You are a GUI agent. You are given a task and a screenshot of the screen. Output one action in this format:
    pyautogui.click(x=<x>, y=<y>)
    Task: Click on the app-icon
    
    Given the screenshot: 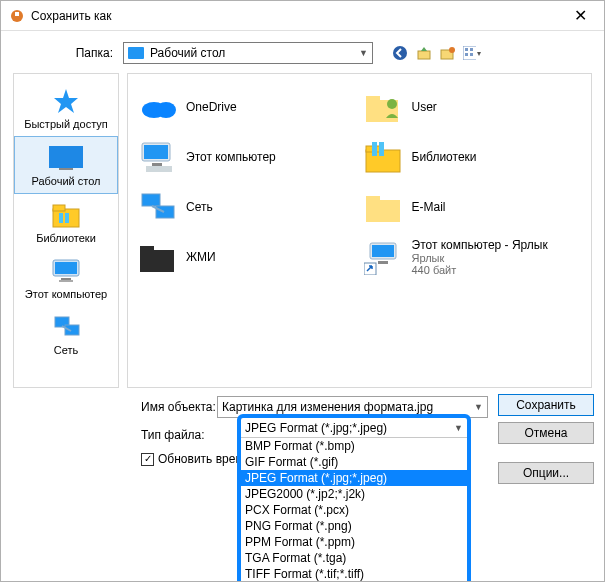 What is the action you would take?
    pyautogui.click(x=17, y=16)
    